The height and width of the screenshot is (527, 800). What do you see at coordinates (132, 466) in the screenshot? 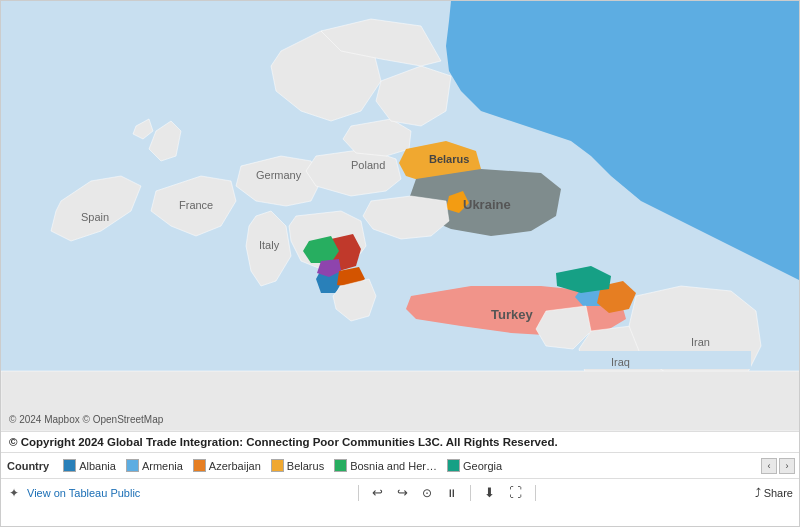
I see `armenia-swatch` at bounding box center [132, 466].